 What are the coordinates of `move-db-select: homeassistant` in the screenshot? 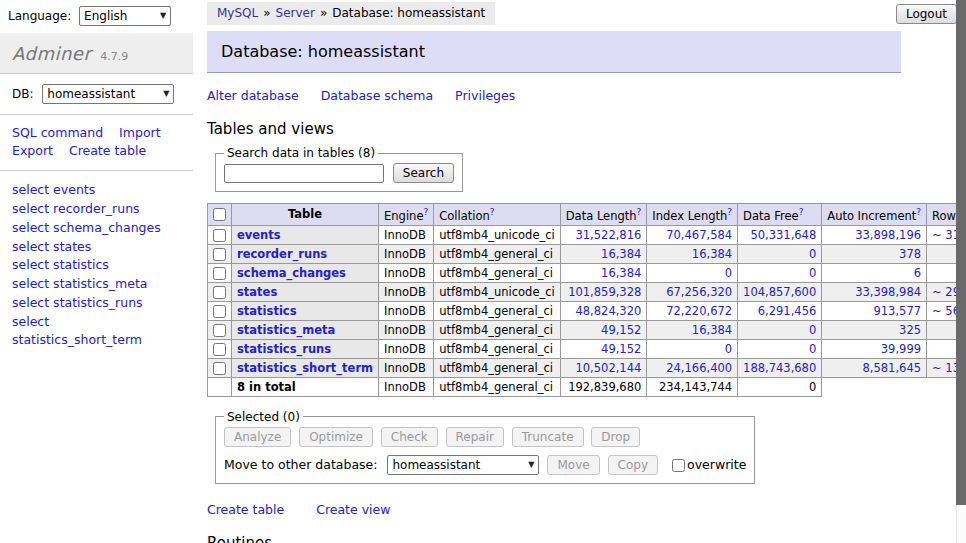 It's located at (463, 465).